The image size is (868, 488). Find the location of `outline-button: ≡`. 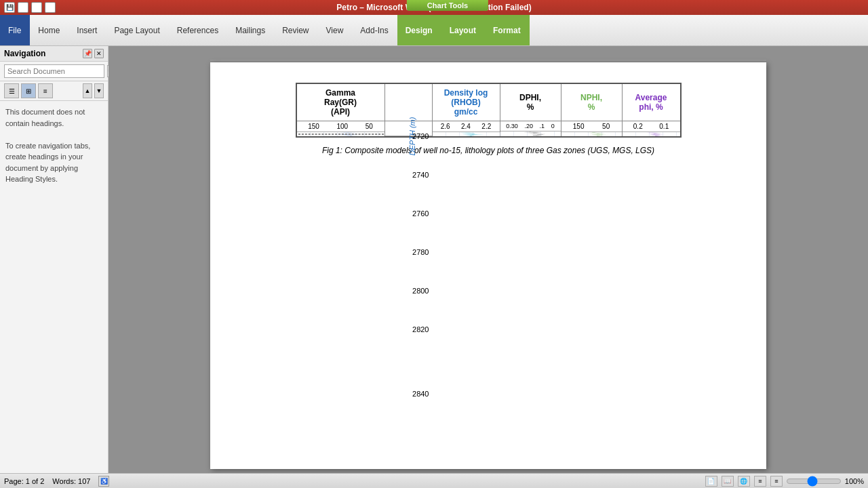

outline-button: ≡ is located at coordinates (760, 481).